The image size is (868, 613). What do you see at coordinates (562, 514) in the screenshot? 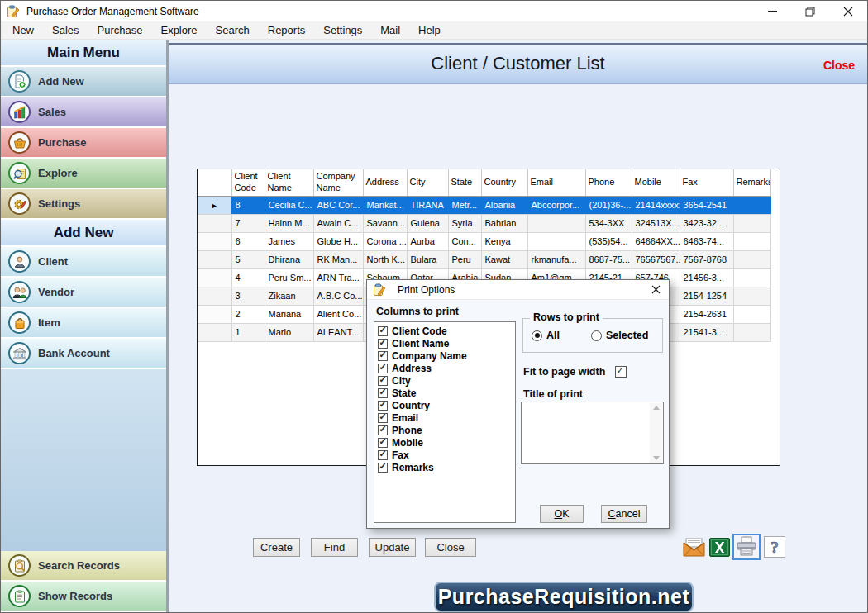
I see `ok-button: OK` at bounding box center [562, 514].